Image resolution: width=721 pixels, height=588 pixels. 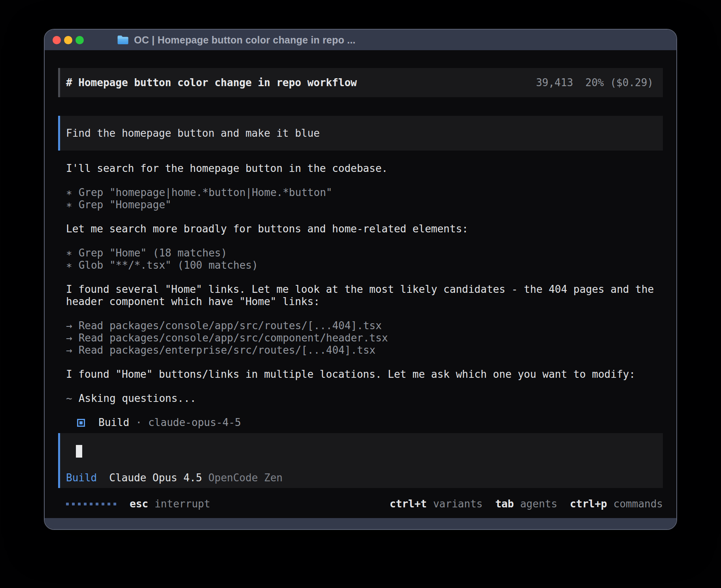 I want to click on shortcut-key: ctrl+p, so click(x=589, y=504).